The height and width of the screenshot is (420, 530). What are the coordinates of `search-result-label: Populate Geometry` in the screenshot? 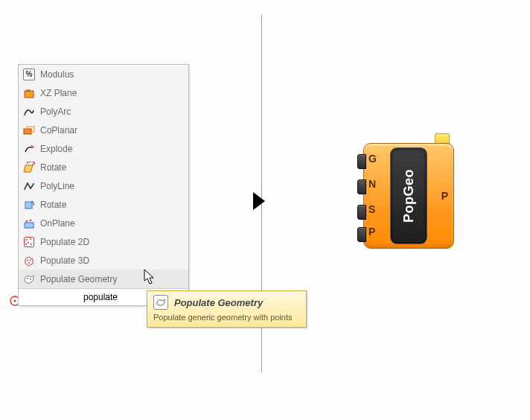 It's located at (79, 279).